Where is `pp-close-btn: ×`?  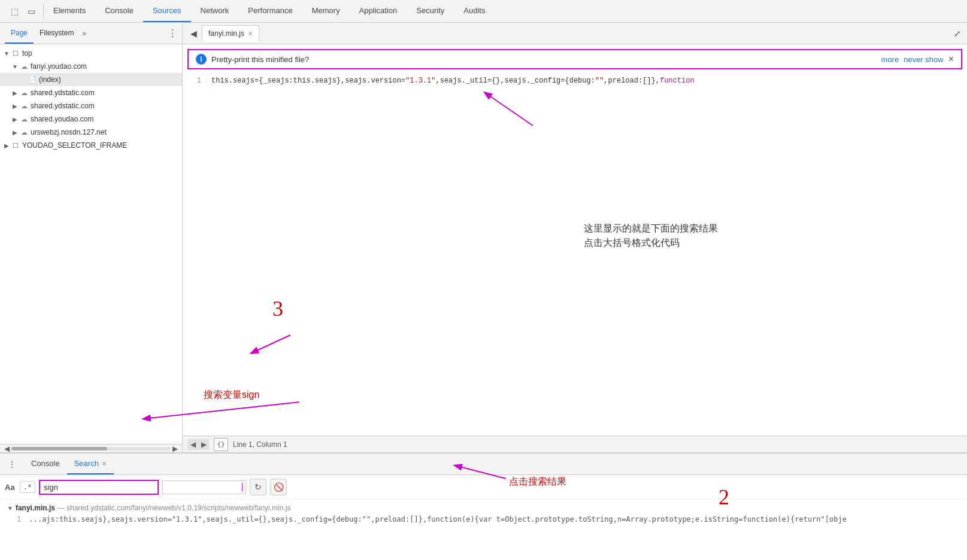
pp-close-btn: × is located at coordinates (951, 59).